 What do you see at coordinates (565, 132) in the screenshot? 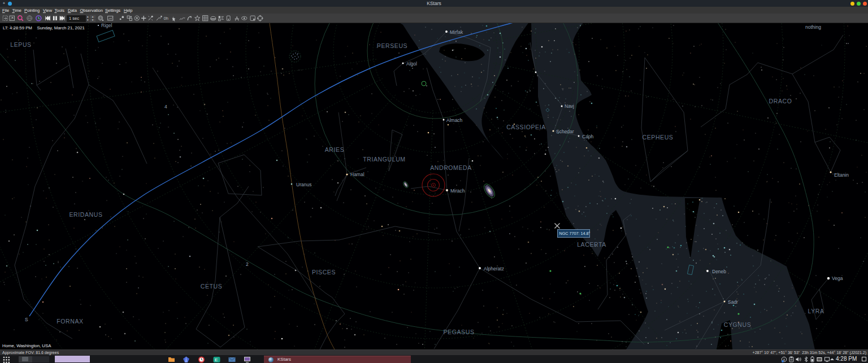
I see `svg-text: Schedar` at bounding box center [565, 132].